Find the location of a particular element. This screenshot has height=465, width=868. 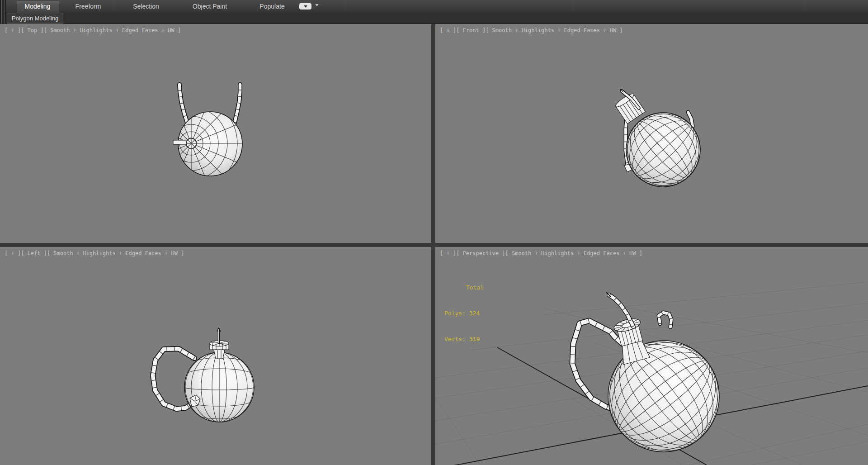

stats-header: Total is located at coordinates (475, 288).